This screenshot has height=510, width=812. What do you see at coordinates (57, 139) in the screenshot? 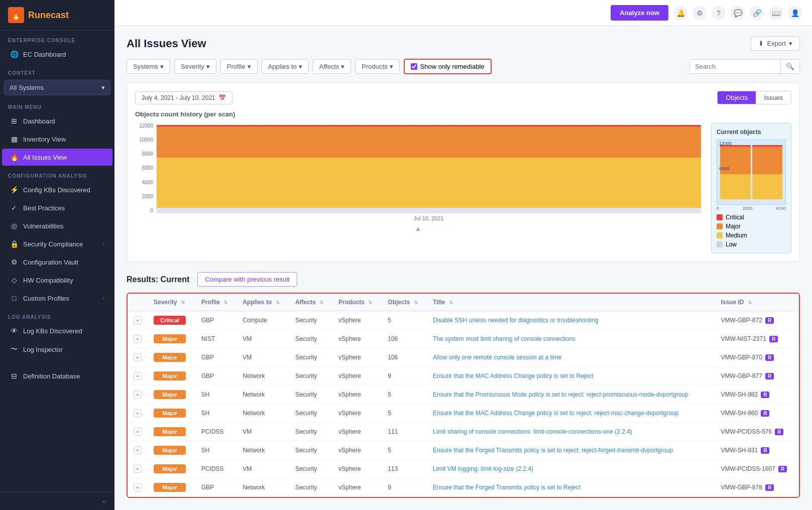
I see `sidebar-item-inventory-view: ▦ Inventory View` at bounding box center [57, 139].